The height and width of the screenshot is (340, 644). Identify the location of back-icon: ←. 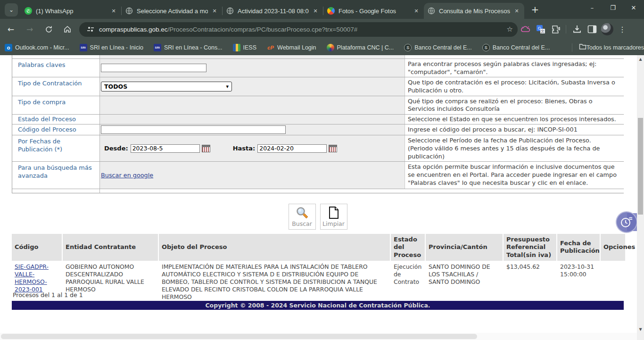
(11, 29).